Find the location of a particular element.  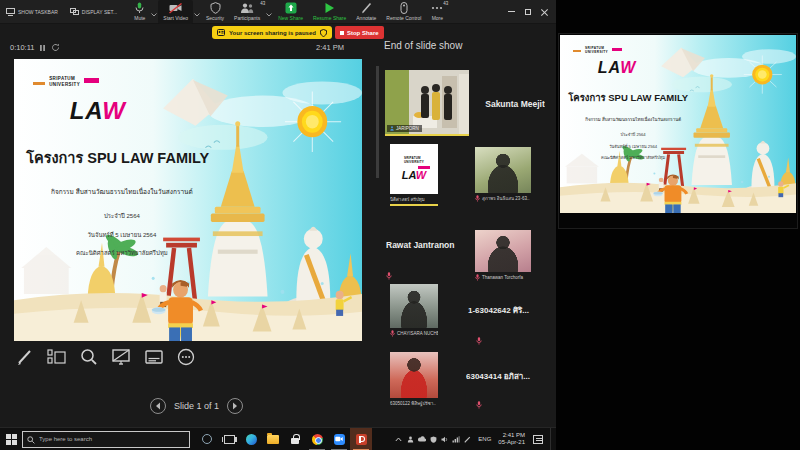

participant-photo-tile: 63050122 พิสิษฐ์ปรีชา.. is located at coordinates (414, 380).